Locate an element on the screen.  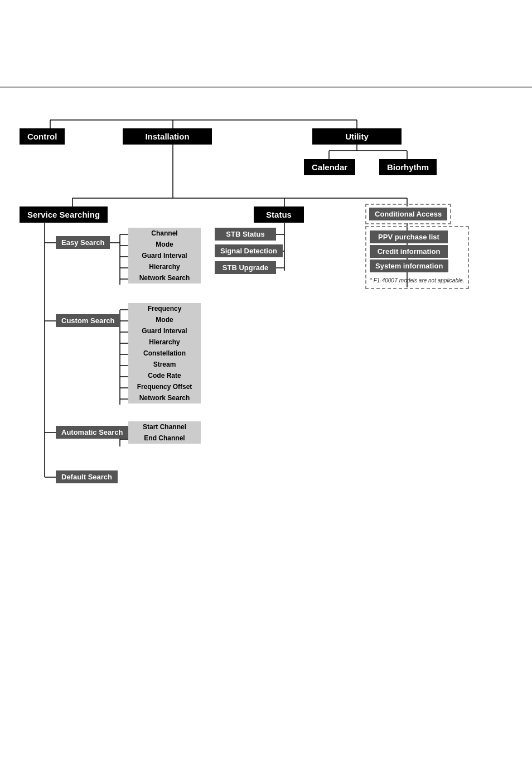
signal-detection-label: Signal Detection is located at coordinates (249, 251).